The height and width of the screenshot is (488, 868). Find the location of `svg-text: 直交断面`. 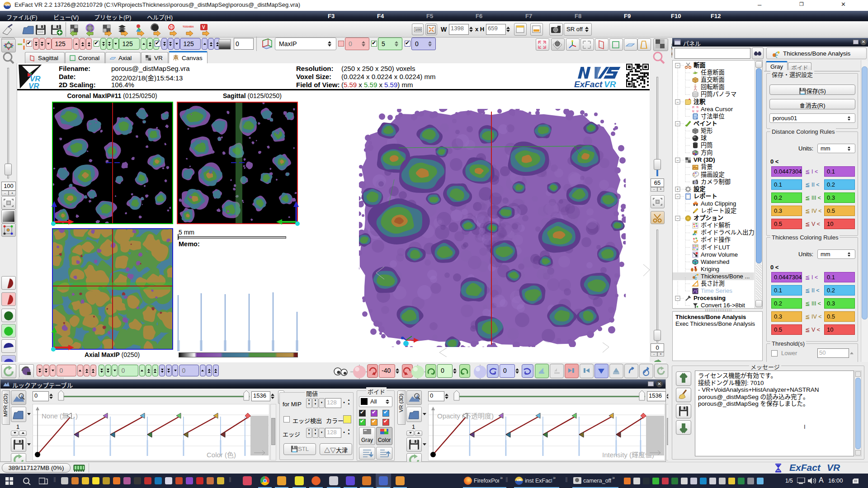

svg-text: 直交断面 is located at coordinates (712, 80).